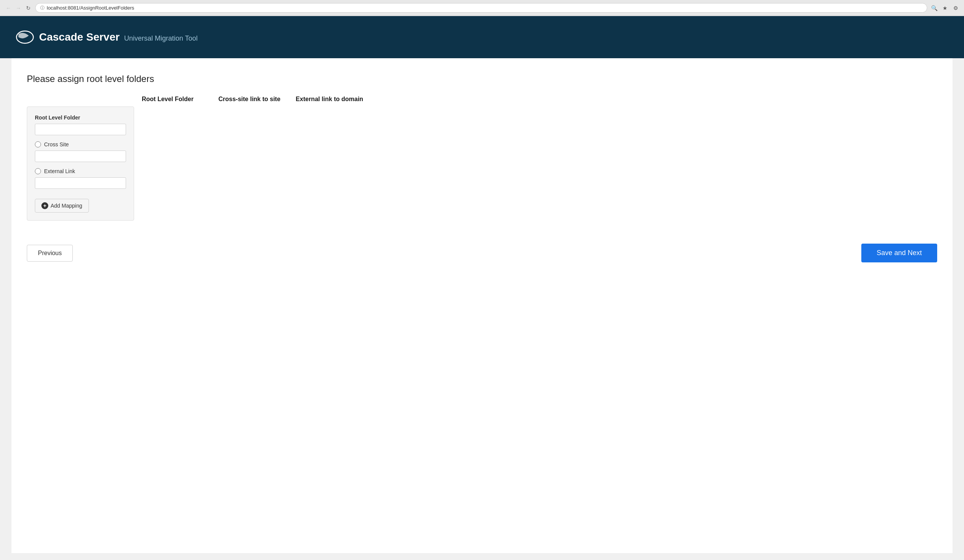 The width and height of the screenshot is (964, 560). I want to click on app-header: Cascade Server Universal Migration Tool, so click(482, 37).